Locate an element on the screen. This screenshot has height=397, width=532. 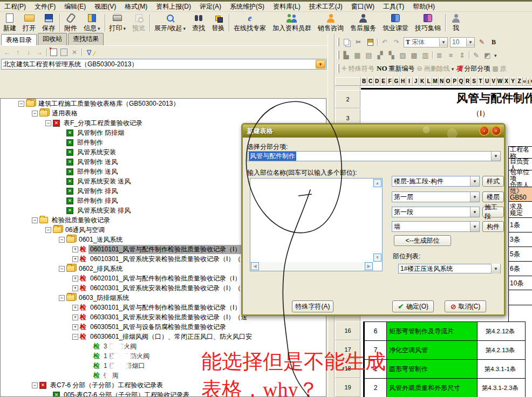
column-header: T is located at coordinates (481, 81).